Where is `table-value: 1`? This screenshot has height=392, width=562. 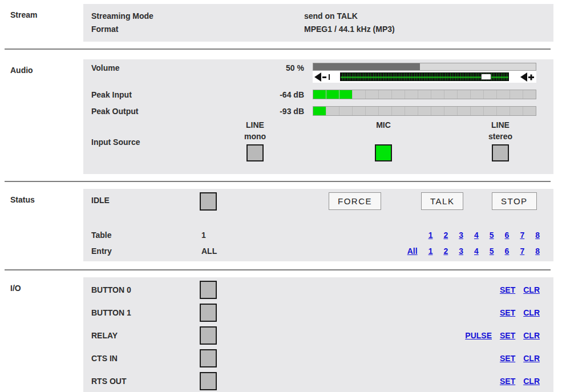
table-value: 1 is located at coordinates (204, 235).